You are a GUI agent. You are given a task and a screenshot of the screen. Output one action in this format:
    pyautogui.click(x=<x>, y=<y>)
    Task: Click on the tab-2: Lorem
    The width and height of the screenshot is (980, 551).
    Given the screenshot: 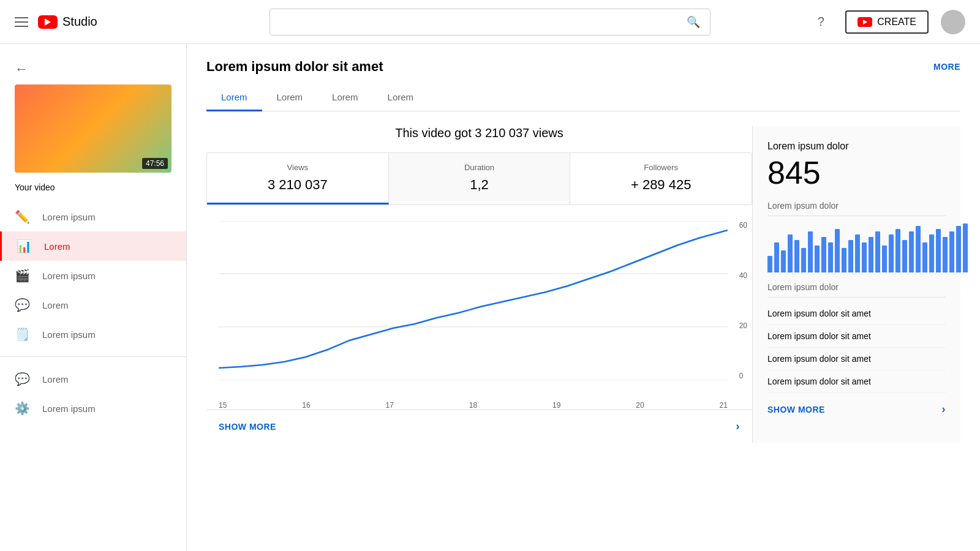 What is the action you would take?
    pyautogui.click(x=345, y=98)
    